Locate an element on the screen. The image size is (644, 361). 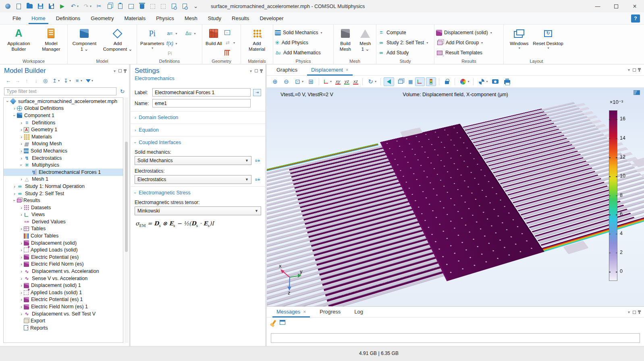
tree-item-electric-potential-es: ›Electric Potential (es) is located at coordinates (63, 257).